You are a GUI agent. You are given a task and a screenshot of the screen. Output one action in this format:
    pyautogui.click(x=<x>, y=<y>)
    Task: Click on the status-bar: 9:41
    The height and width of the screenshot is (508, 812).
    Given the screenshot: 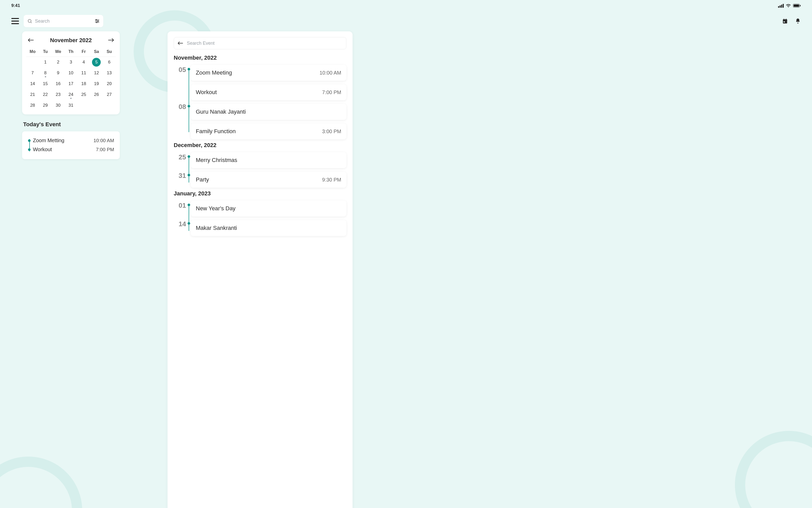 What is the action you would take?
    pyautogui.click(x=406, y=6)
    